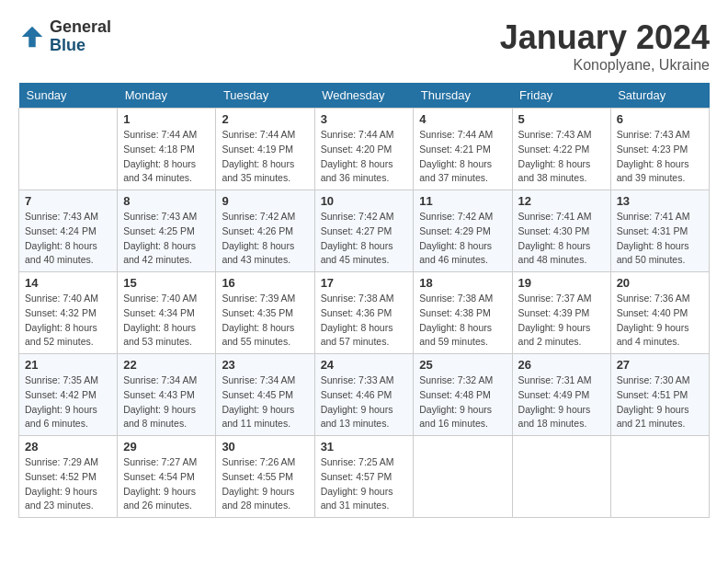 The width and height of the screenshot is (728, 563). What do you see at coordinates (364, 396) in the screenshot?
I see `calendar-week-4: 21Sunrise: 7:35 AMSunset: 4:42 PMDayligh…` at bounding box center [364, 396].